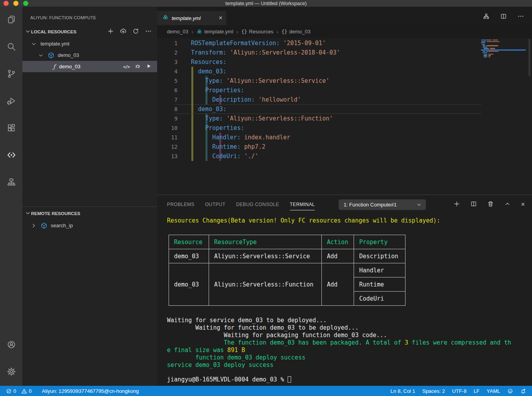 Image resolution: width=532 pixels, height=396 pixels. Describe the element at coordinates (345, 109) in the screenshot. I see `code-line-8: 8 demo_03:` at that location.